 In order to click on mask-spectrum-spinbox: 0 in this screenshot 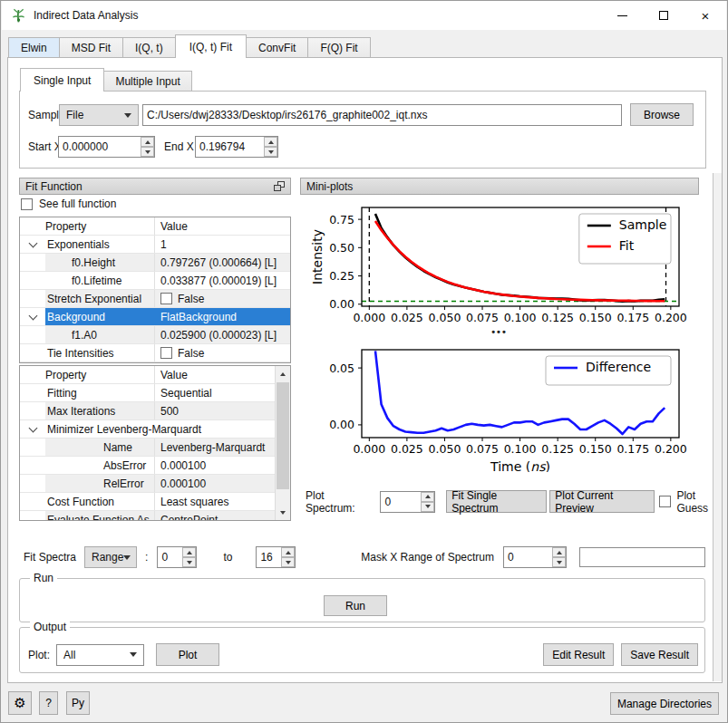, I will do `click(535, 557)`.